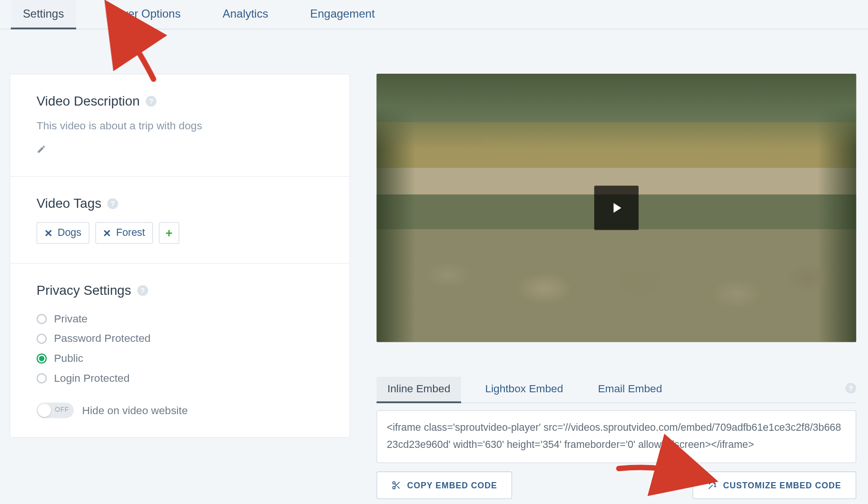  What do you see at coordinates (419, 390) in the screenshot?
I see `embed-tab-inline: Inline Embed` at bounding box center [419, 390].